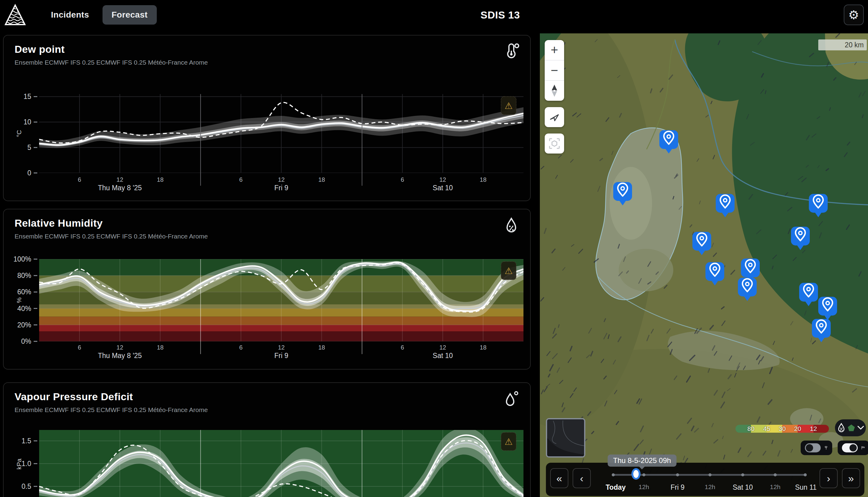 The width and height of the screenshot is (868, 497). What do you see at coordinates (863, 448) in the screenshot?
I see `windsock-icon` at bounding box center [863, 448].